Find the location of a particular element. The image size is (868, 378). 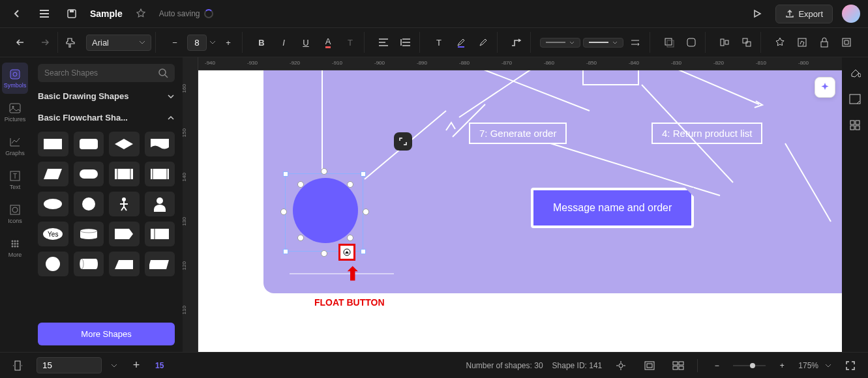

shape-cylinder-h is located at coordinates (89, 264).